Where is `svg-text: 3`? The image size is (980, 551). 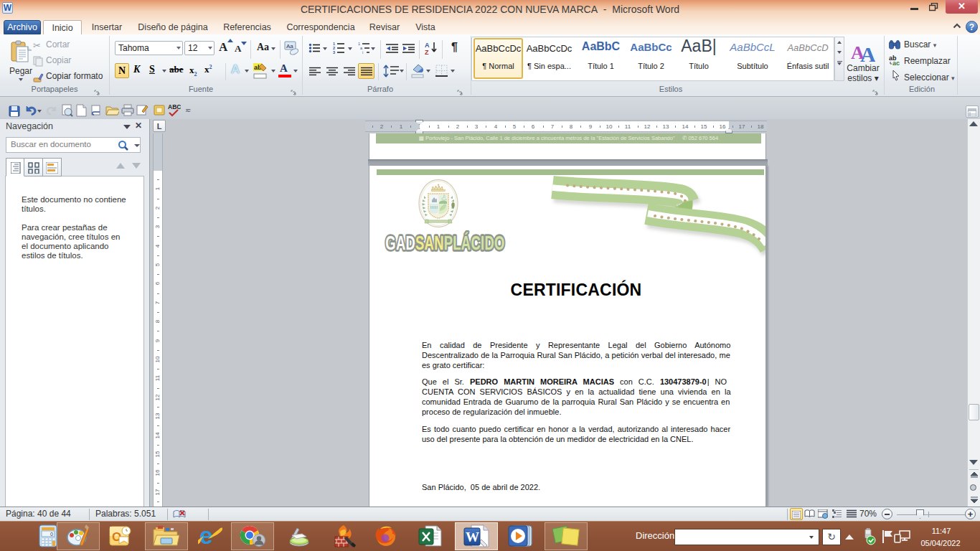
svg-text: 3 is located at coordinates (334, 52).